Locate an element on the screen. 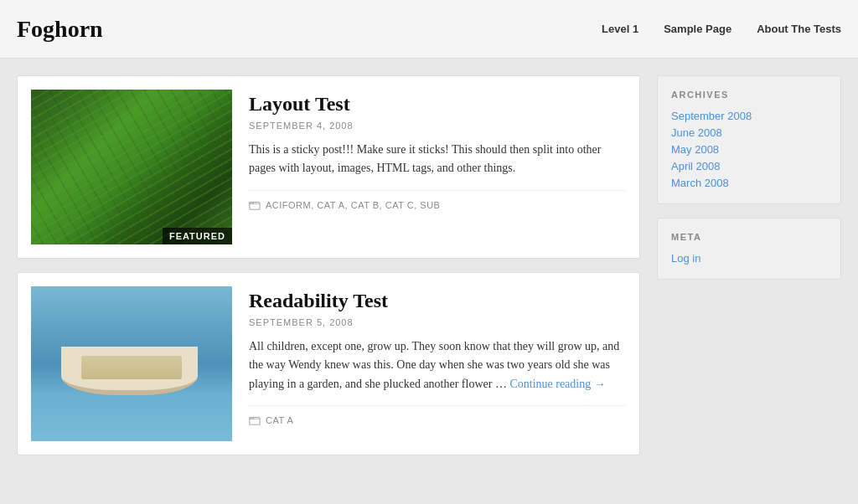 The height and width of the screenshot is (504, 858). post-categories-layout-test: ACIFORM, CAT A, CAT B, CAT C, SUB is located at coordinates (353, 205).